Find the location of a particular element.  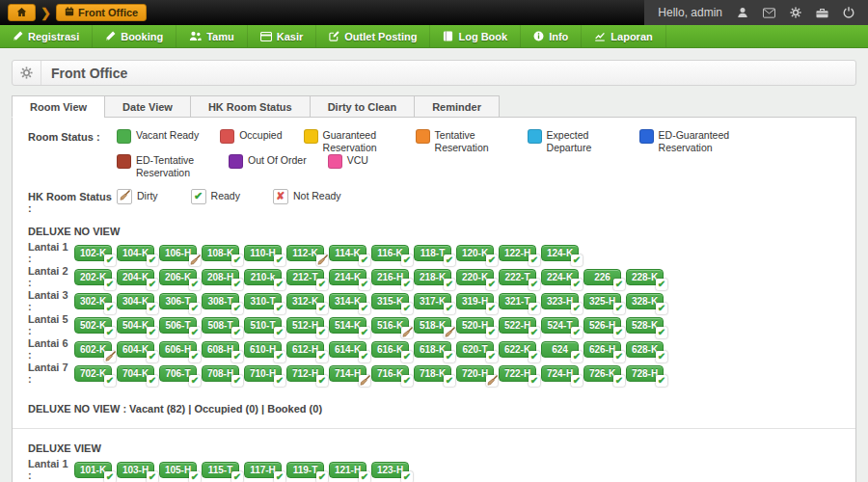

tab-dirty-to-clean: Dirty to Clean is located at coordinates (363, 106).